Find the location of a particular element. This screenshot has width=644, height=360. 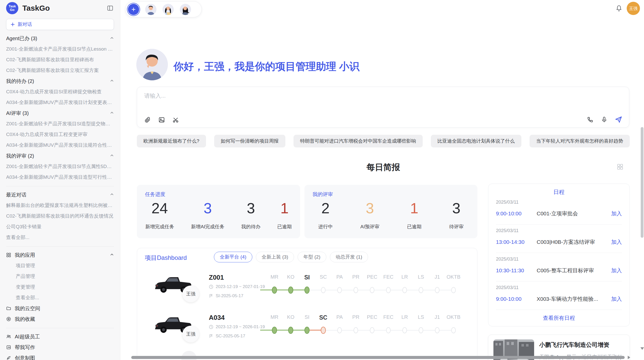

sidebar-item: C02-飞腾新能源轻客改款项目里程碑画布 is located at coordinates (60, 60).